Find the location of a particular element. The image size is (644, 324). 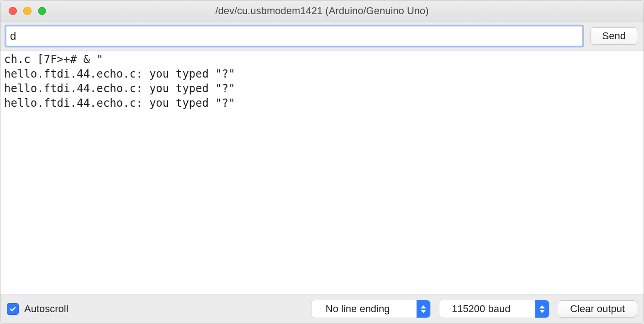

bottom-bar: Autoscroll No line ending 115200 baud Cl… is located at coordinates (322, 309).